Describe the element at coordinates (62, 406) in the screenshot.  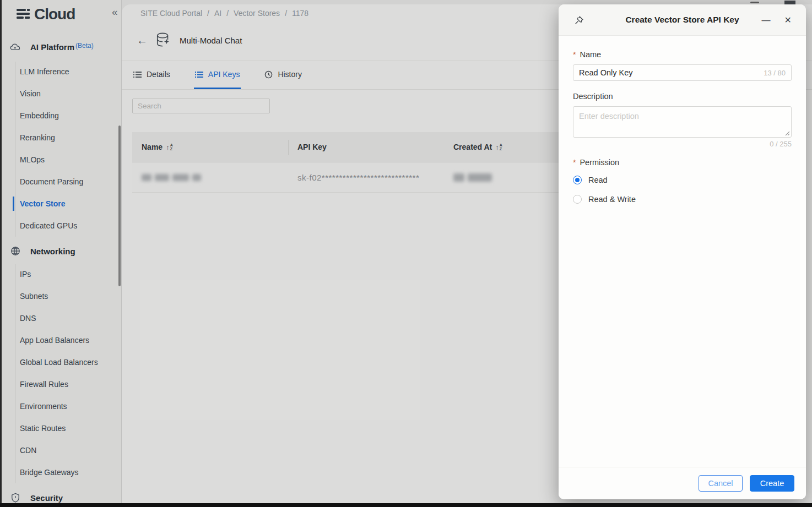
I see `sidebar-item-environments: Environments` at that location.